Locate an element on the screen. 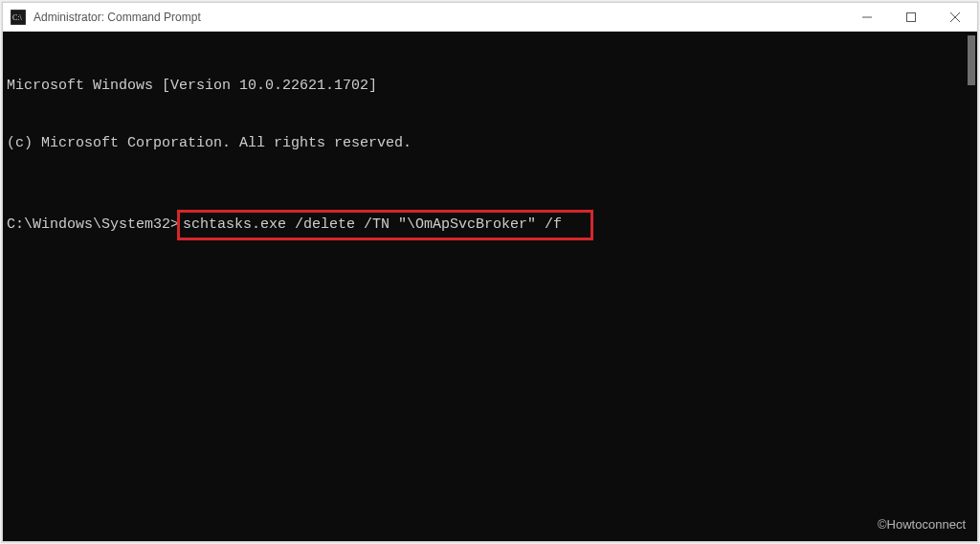  maximize-button is located at coordinates (911, 17).